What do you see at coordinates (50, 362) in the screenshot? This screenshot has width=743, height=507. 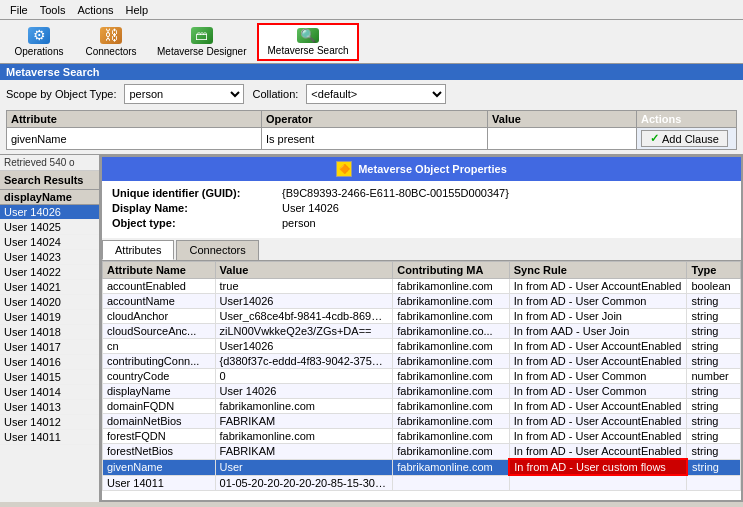 I see `result-item: User 14016` at bounding box center [50, 362].